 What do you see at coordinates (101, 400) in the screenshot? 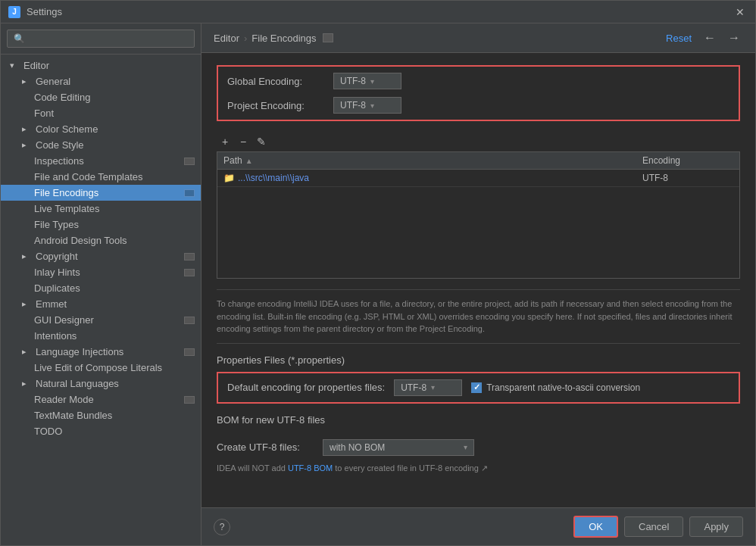
I see `sidebar-item-reader-mode: Reader Mode` at bounding box center [101, 400].